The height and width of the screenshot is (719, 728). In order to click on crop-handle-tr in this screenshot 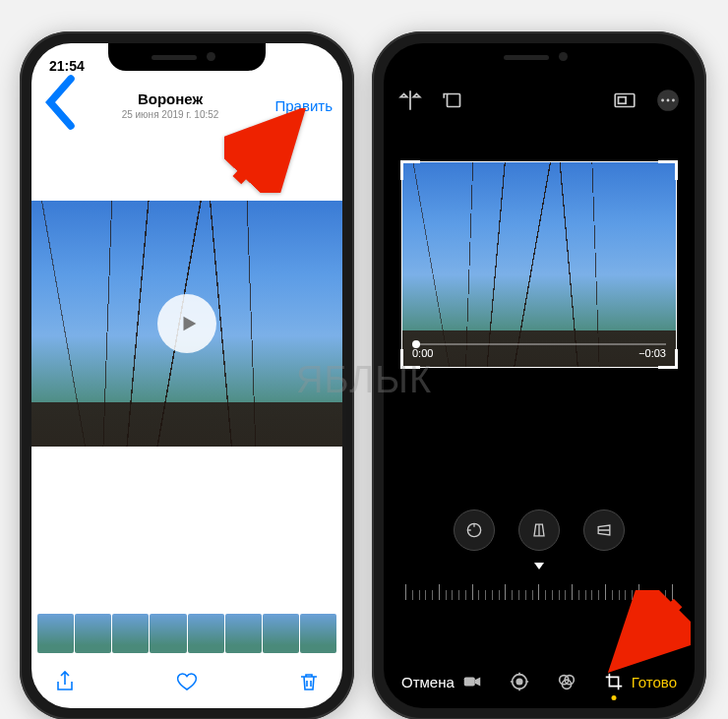, I will do `click(668, 170)`.